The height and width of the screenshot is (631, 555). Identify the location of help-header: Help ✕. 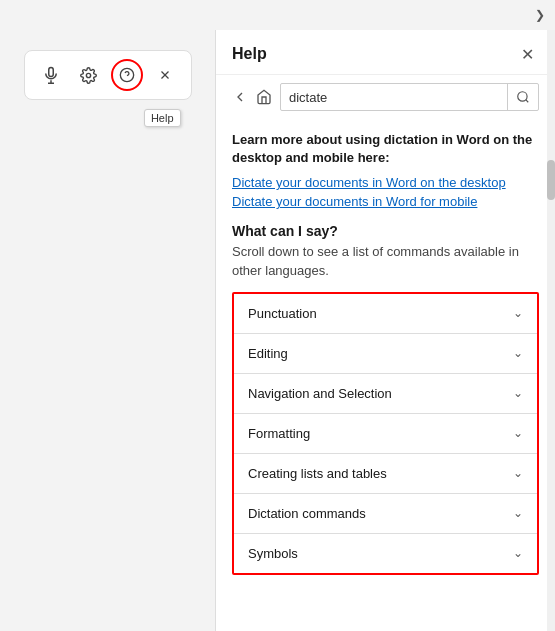
(386, 52).